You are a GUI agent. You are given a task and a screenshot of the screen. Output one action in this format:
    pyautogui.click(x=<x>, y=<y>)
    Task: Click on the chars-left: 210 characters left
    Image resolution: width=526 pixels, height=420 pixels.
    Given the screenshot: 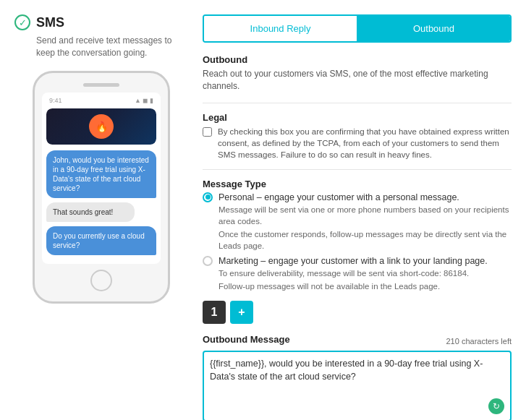 What is the action you would take?
    pyautogui.click(x=479, y=341)
    